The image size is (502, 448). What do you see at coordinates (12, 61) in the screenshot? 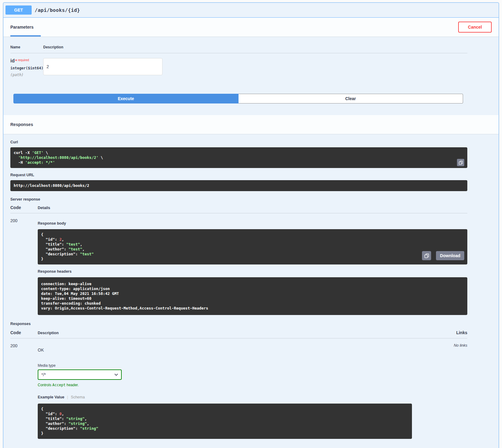
I see `parameter-name: id` at bounding box center [12, 61].